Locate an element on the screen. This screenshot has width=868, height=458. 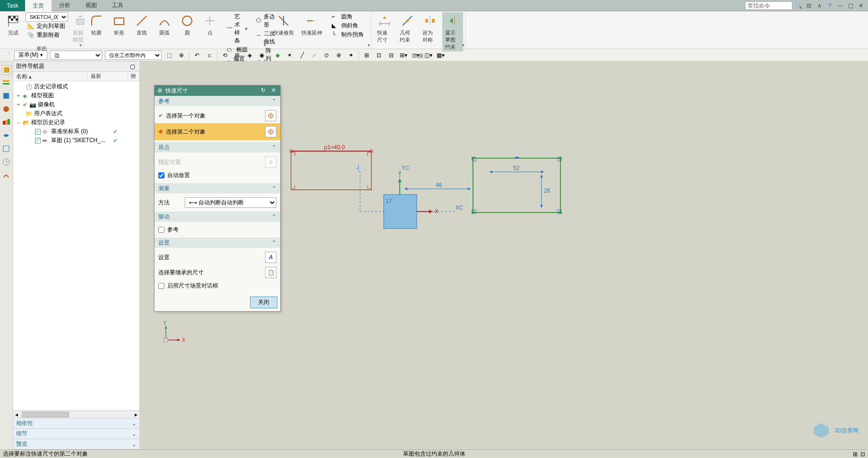
tb-icon-snap-1: ╱ is located at coordinates (302, 55).